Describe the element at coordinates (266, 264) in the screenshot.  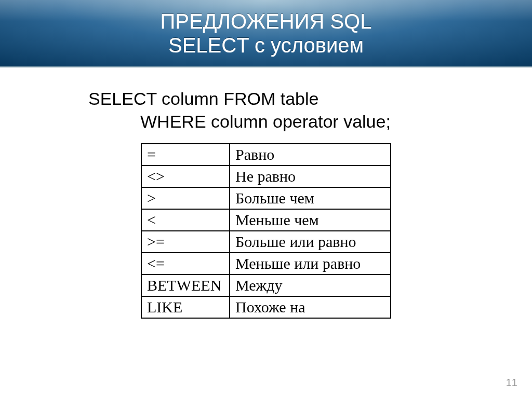
I see `table-row: <= Меньше или равно` at that location.